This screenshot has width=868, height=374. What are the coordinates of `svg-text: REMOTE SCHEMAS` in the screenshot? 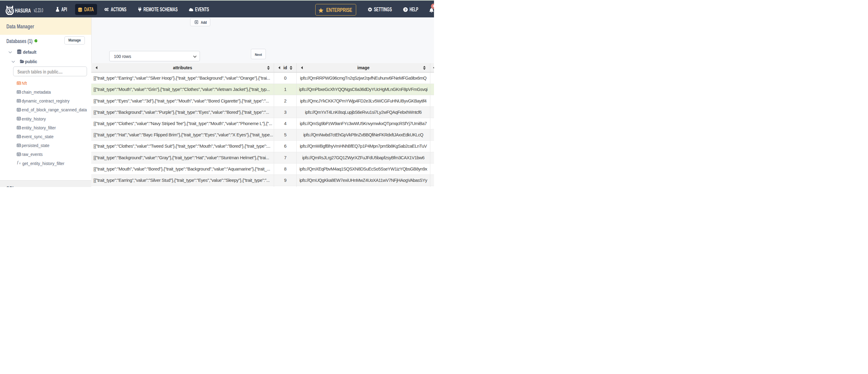 It's located at (160, 9).